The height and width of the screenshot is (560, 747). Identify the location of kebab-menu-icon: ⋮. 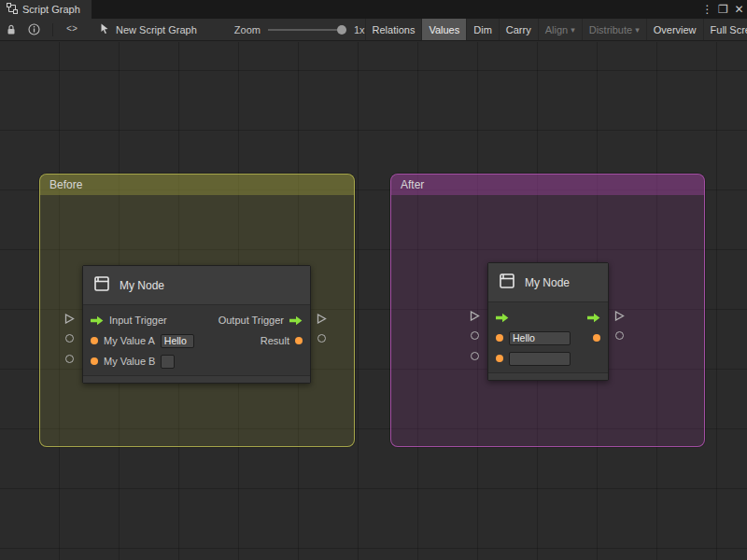
(708, 9).